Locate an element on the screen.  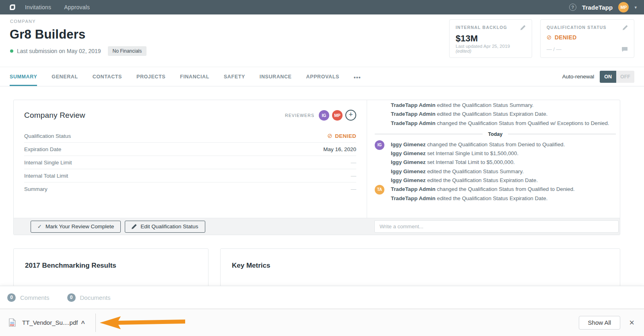
row-value: May 16, 2020 is located at coordinates (340, 150).